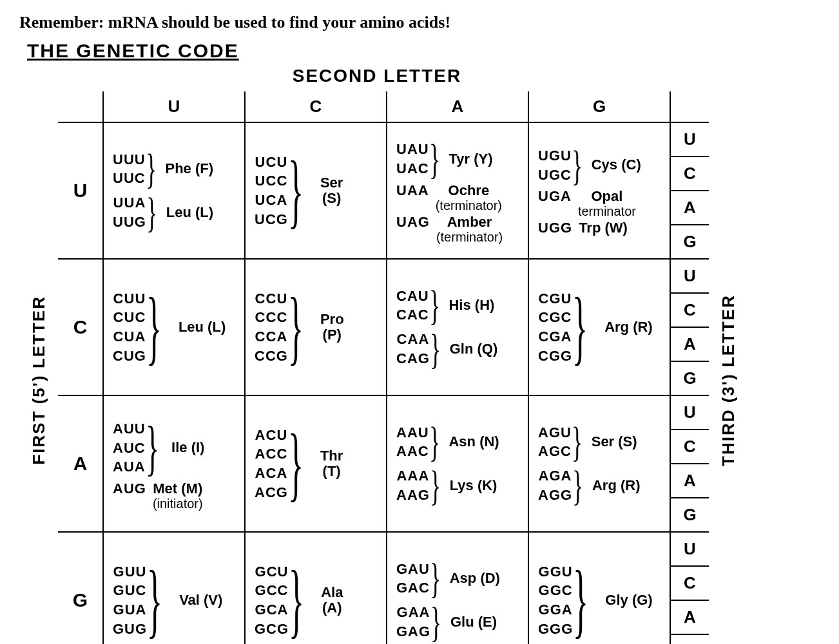 This screenshot has width=839, height=644. I want to click on third-letter-G-A: A, so click(690, 617).